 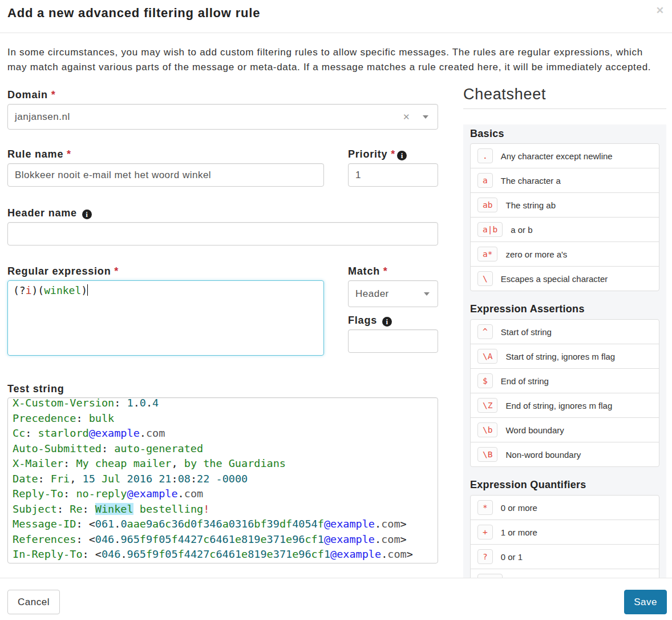 I want to click on test-string-label: Test string, so click(x=222, y=389).